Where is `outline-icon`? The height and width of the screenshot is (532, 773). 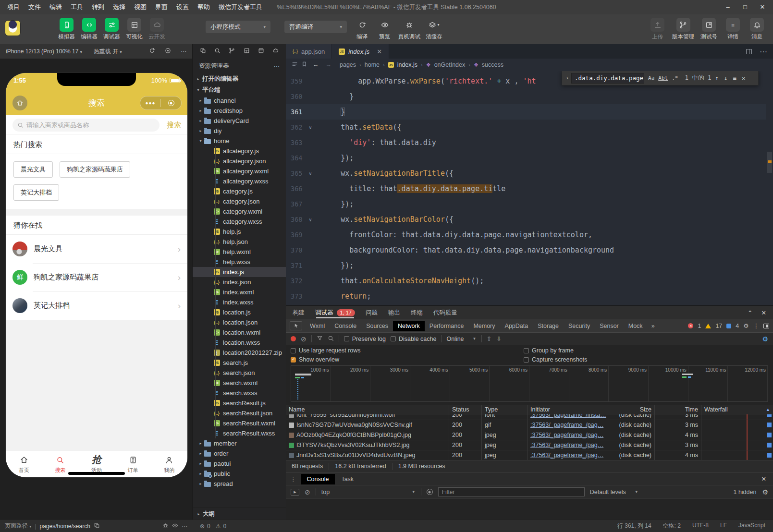
outline-icon is located at coordinates (295, 65).